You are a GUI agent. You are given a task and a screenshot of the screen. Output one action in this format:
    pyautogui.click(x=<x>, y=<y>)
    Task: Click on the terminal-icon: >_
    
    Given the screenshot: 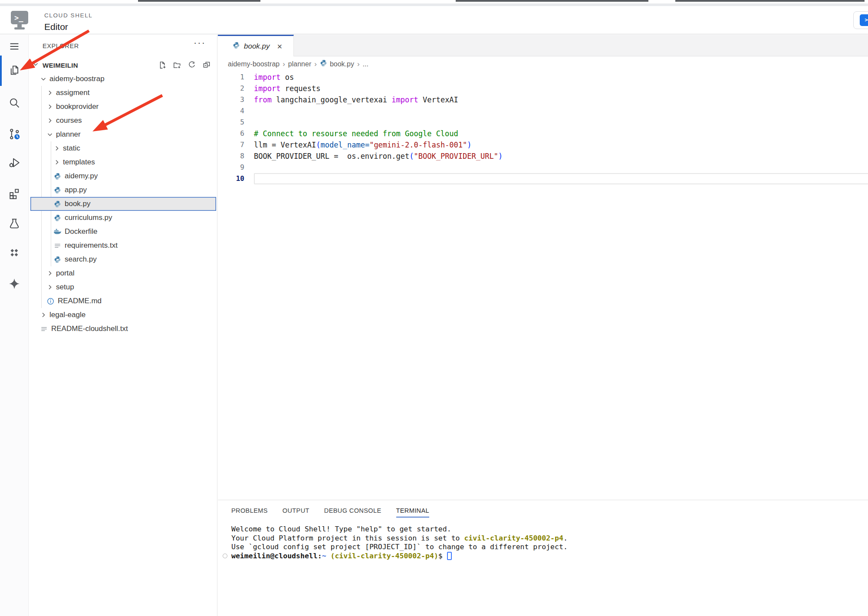 What is the action you would take?
    pyautogui.click(x=864, y=20)
    